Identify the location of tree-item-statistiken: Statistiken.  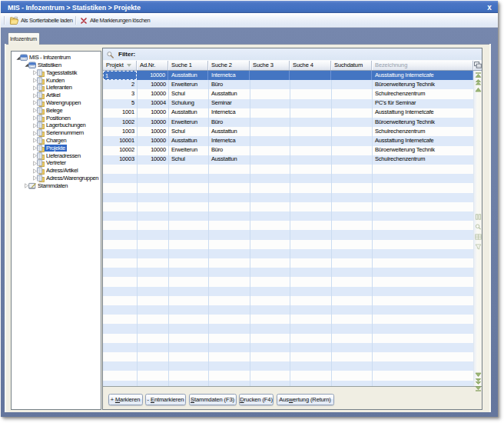
(56, 65).